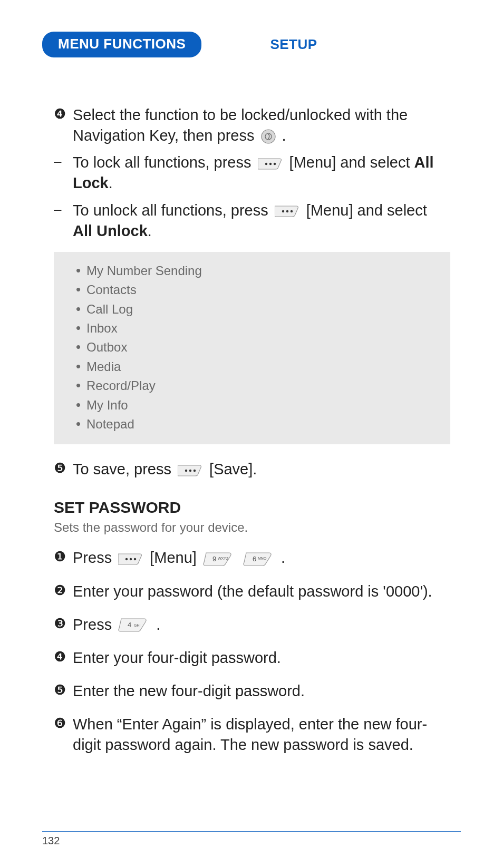 This screenshot has width=503, height=868. What do you see at coordinates (262, 271) in the screenshot?
I see `list-item: My Number Sending` at bounding box center [262, 271].